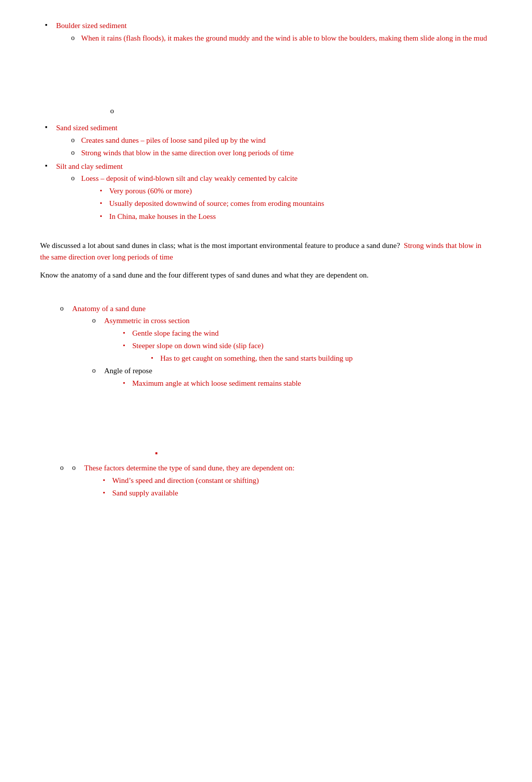 The width and height of the screenshot is (532, 782). I want to click on sand-item: Sand sized sediment Creates sand dunes –…, so click(268, 140).